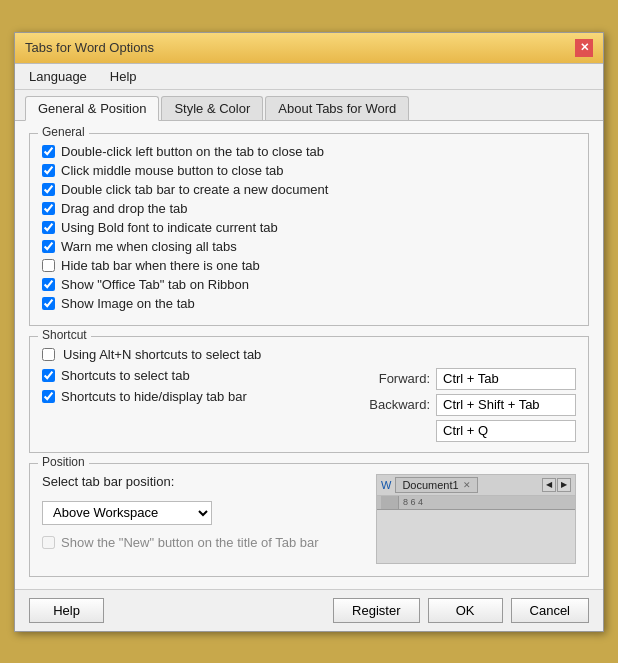 This screenshot has width=618, height=663. Describe the element at coordinates (309, 190) in the screenshot. I see `general-checkbox-2: Double click tab bar to create a new doc…` at that location.